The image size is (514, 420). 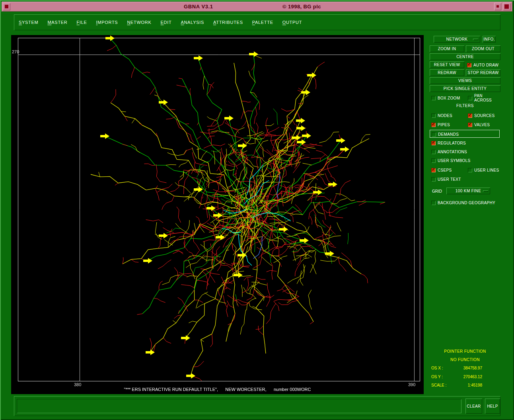 I want to click on filter-pipes-toggle: PIPES, so click(x=441, y=125).